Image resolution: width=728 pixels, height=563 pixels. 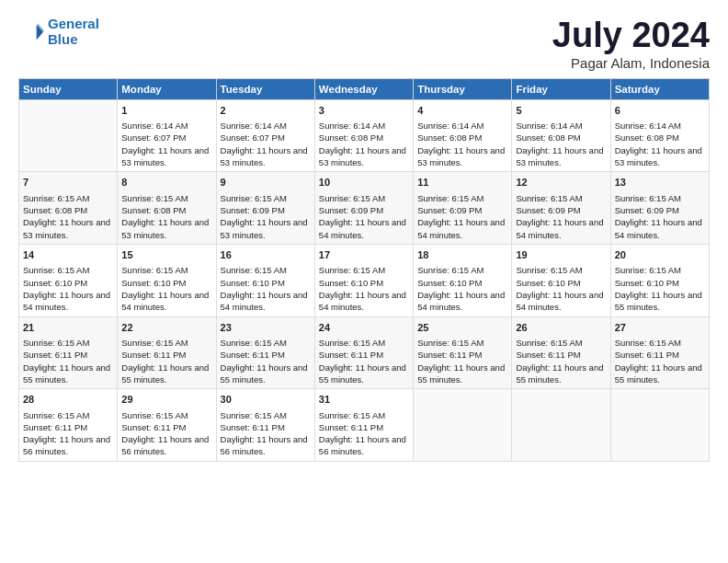 I want to click on calendar-cell: 20Sunrise: 6:15 AMSunset: 6:10 PMDayligh…, so click(x=660, y=280).